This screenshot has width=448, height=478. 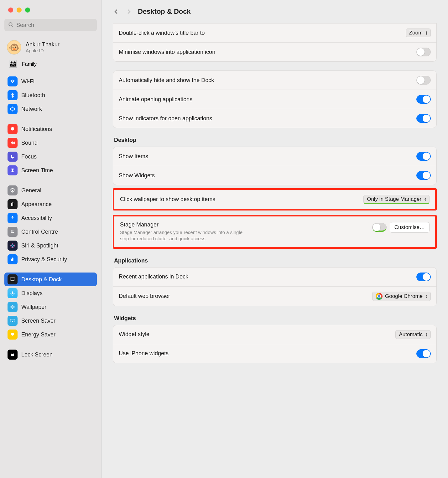 What do you see at coordinates (275, 232) in the screenshot?
I see `row-stage-manager: Stage Manager Stage Manager arranges you…` at bounding box center [275, 232].